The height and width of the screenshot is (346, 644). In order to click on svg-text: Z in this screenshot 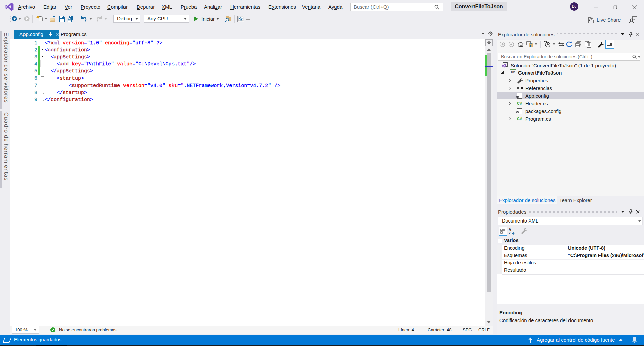, I will do `click(510, 233)`.